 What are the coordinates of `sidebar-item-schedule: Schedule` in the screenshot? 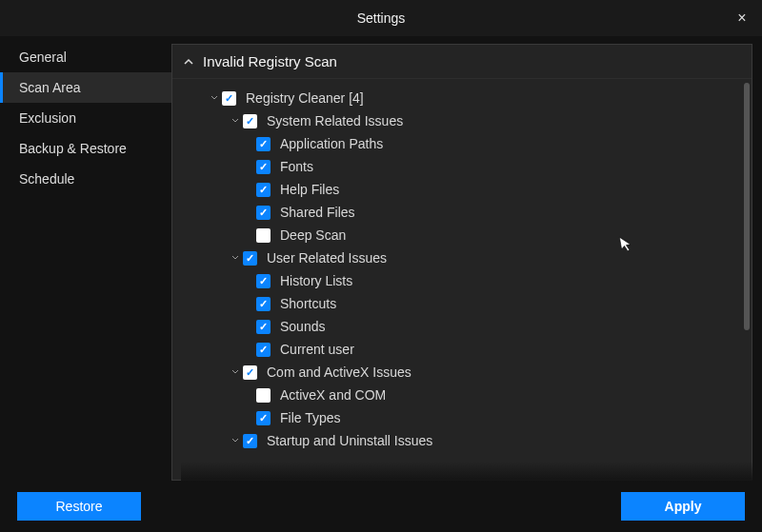 It's located at (86, 179).